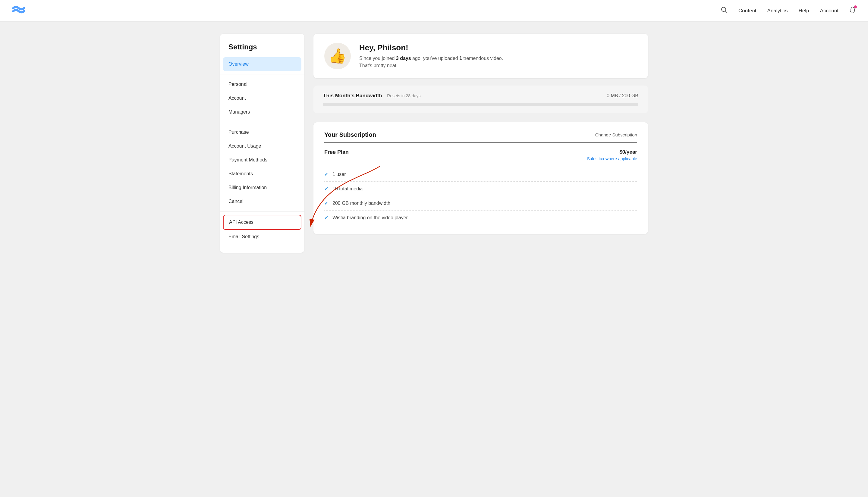 This screenshot has height=497, width=868. I want to click on top-navigation: Content Analytics Help Account, so click(434, 11).